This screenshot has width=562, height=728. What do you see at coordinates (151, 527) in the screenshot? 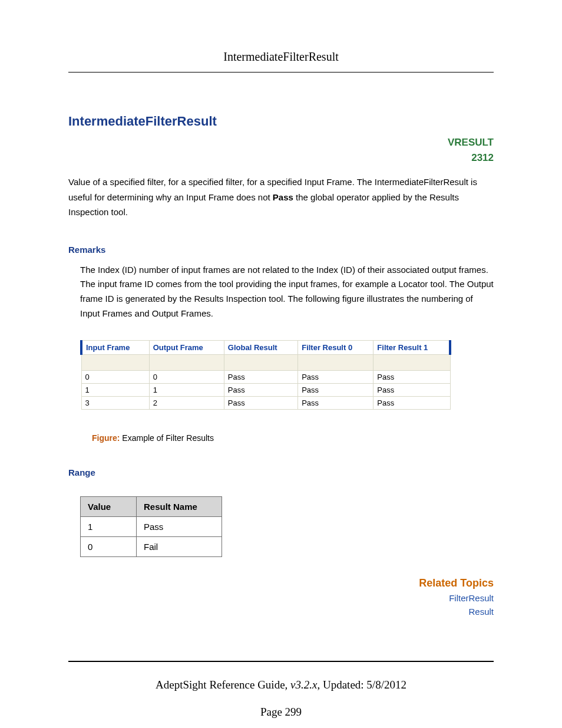
I see `range-table: Value Result Name 1 Pass 0 Fail` at bounding box center [151, 527].